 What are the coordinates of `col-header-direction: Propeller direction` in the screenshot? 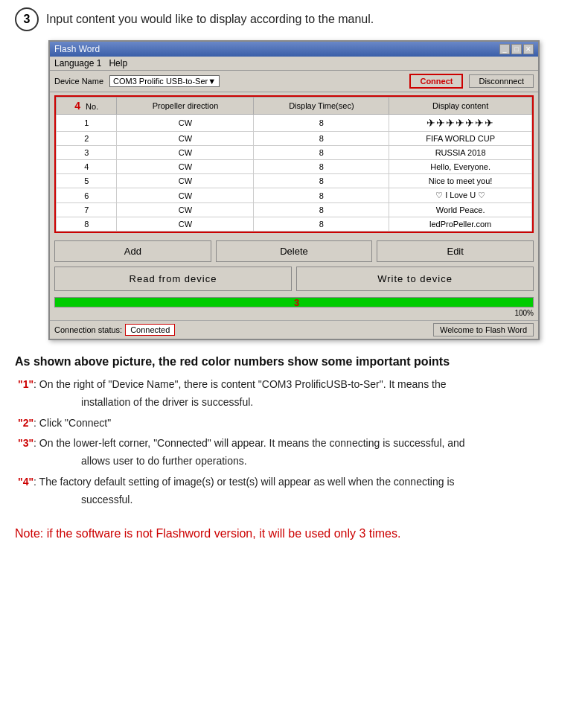 It's located at (185, 106).